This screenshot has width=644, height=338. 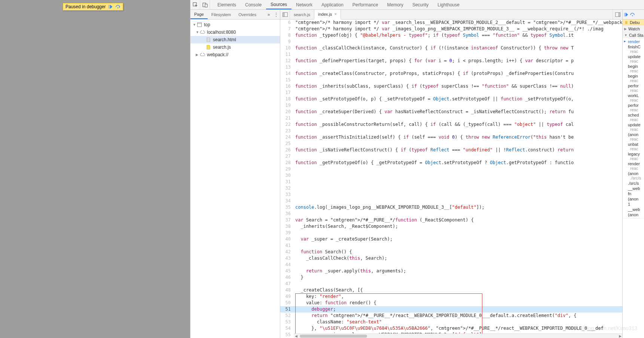 What do you see at coordinates (633, 176) in the screenshot?
I see `stack-frame: (anon./src/s` at bounding box center [633, 176].